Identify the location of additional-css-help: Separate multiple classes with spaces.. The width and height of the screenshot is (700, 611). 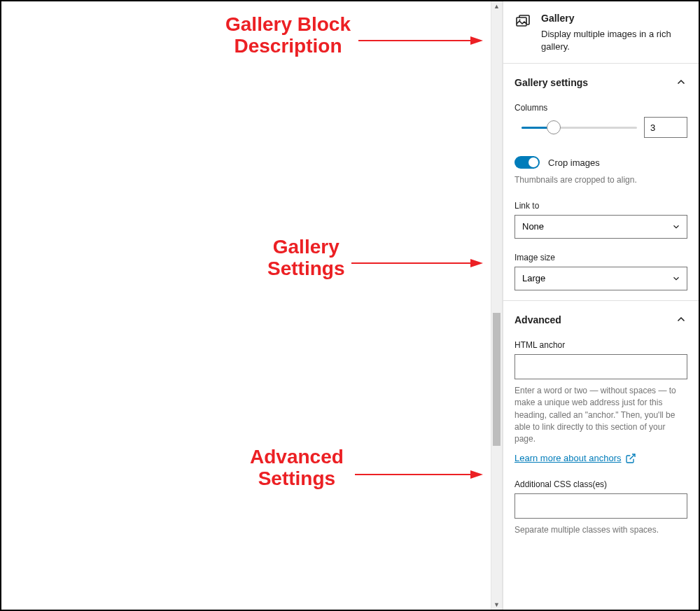
(601, 531).